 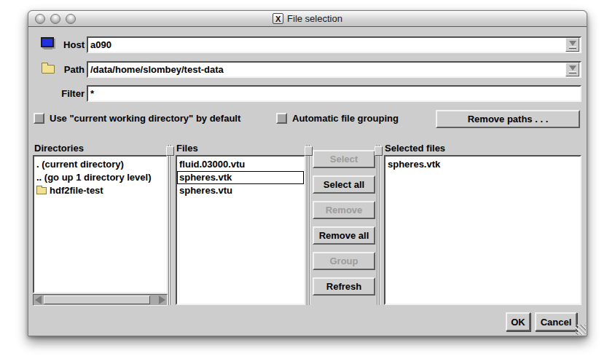 I want to click on selected-files-list: spheres.vtk, so click(x=482, y=230).